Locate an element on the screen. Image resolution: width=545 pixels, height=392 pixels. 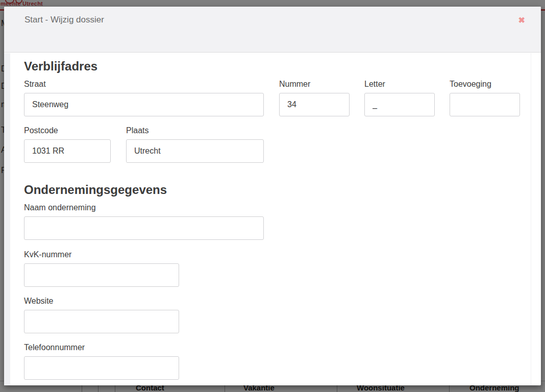
postcode-label: Postcode is located at coordinates (67, 131).